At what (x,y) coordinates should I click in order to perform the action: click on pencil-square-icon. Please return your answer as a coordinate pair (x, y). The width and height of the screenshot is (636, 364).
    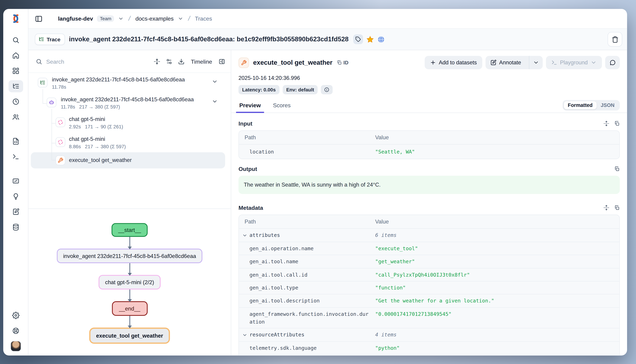
    Looking at the image, I should click on (493, 62).